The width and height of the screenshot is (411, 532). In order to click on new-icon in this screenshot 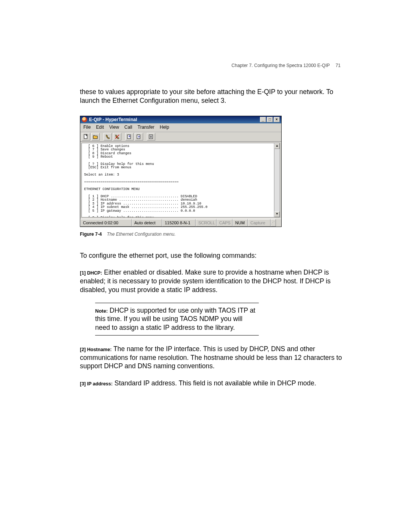, I will do `click(86, 137)`.